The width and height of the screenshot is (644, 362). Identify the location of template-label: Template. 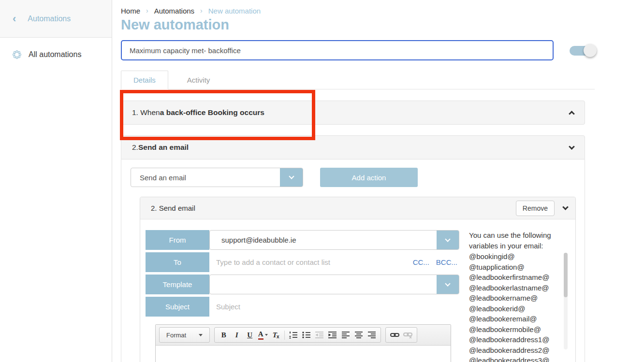
(177, 284).